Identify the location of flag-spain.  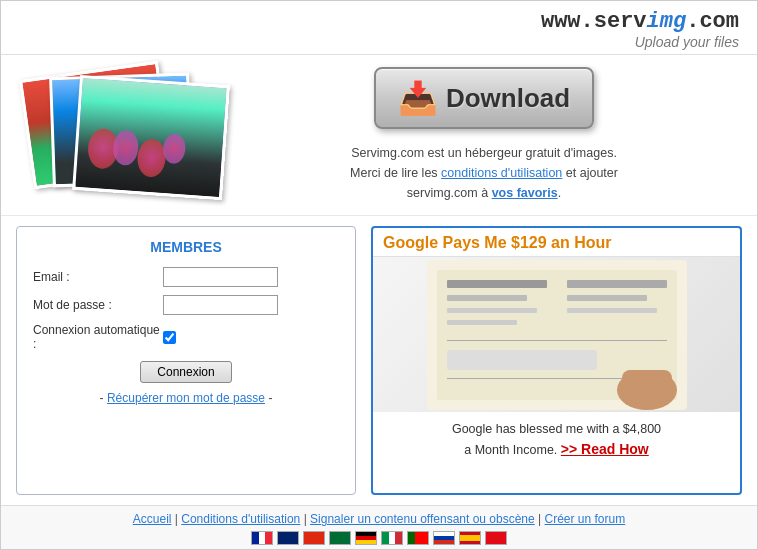
(470, 538).